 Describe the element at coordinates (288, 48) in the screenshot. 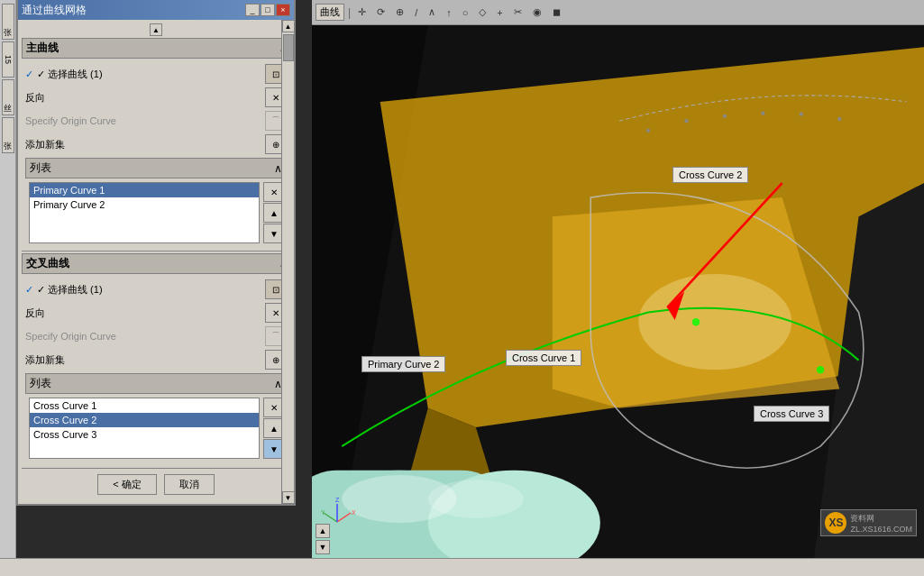

I see `scroll-thumb` at that location.